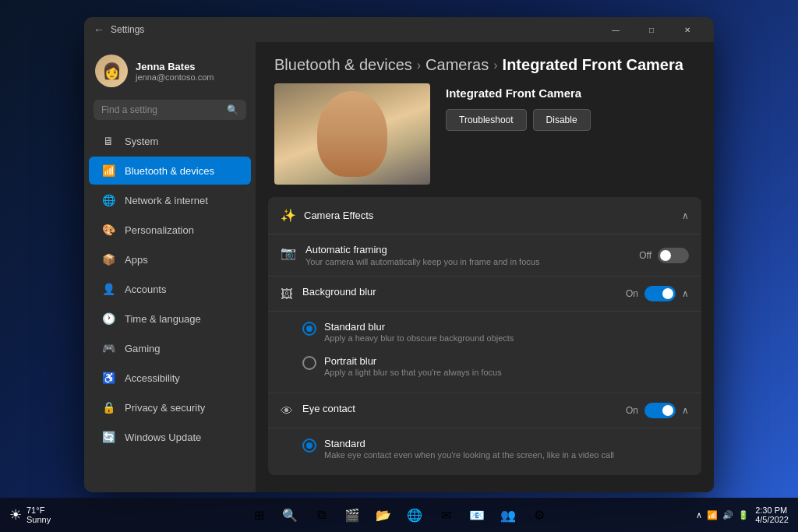 The image size is (798, 532). Describe the element at coordinates (772, 510) in the screenshot. I see `time: 2:30 PM` at that location.